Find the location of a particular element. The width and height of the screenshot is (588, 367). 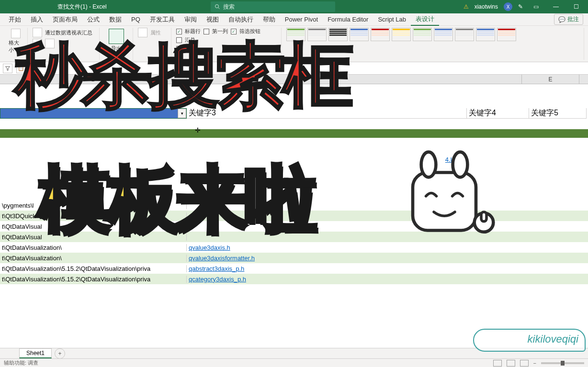

path-cell: t\QtDataVisualization\ is located at coordinates (93, 258).